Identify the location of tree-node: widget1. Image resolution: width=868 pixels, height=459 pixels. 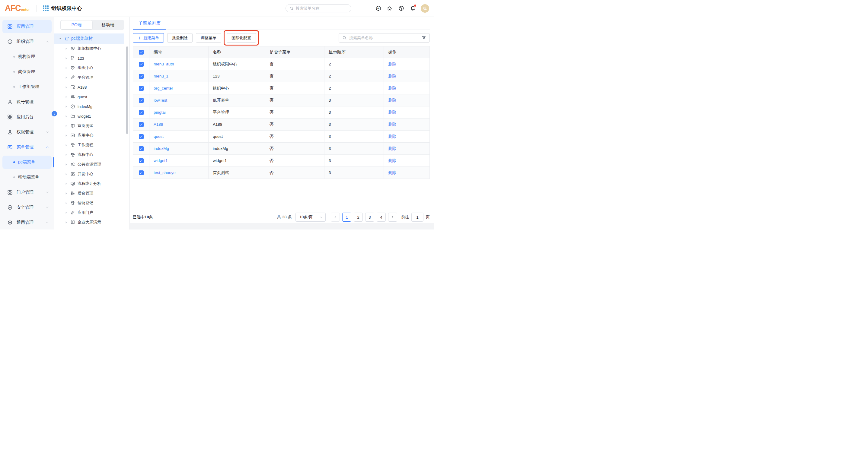
(92, 116).